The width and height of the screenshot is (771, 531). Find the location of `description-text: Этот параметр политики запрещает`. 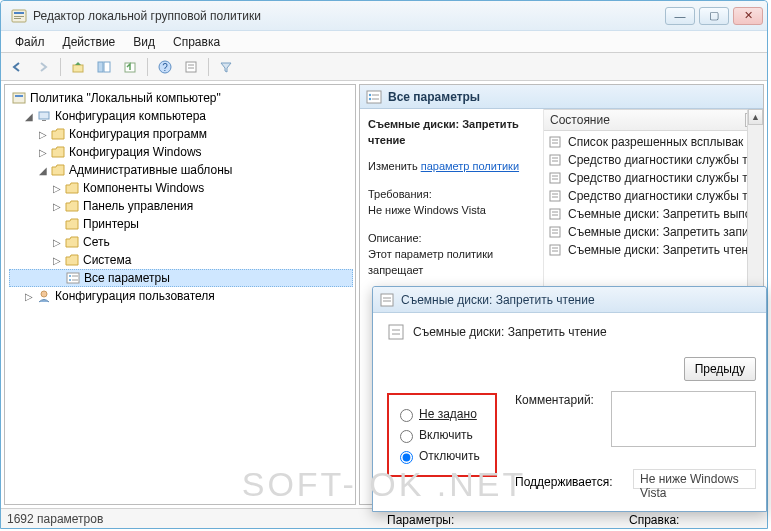

description-text: Этот параметр политики запрещает is located at coordinates (452, 263).